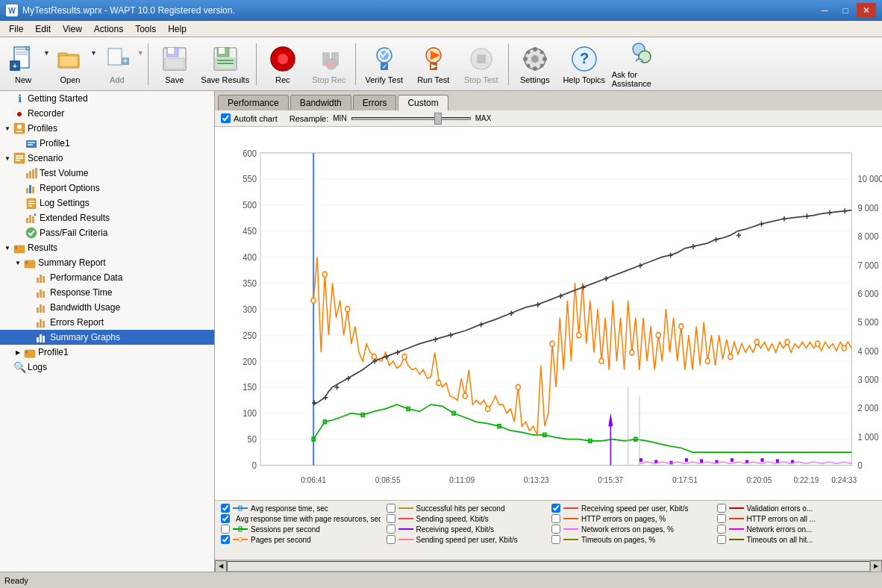 The image size is (882, 588). I want to click on settings-button: Settings, so click(535, 64).